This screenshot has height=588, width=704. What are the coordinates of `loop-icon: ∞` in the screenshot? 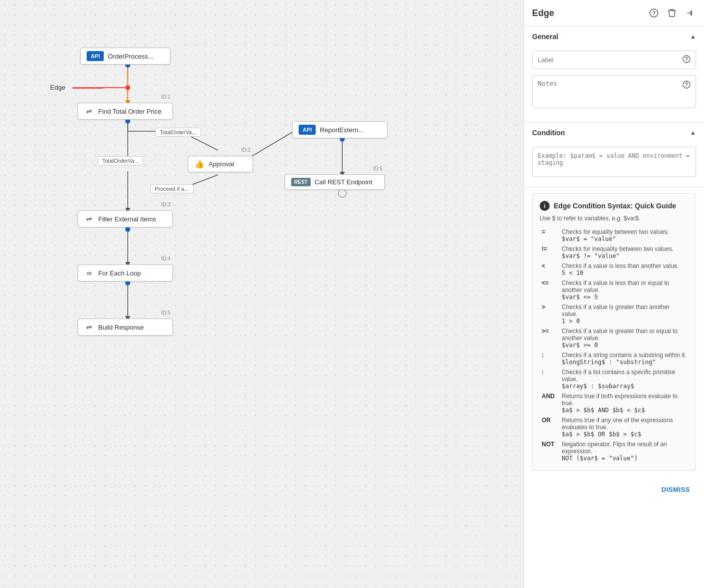 It's located at (89, 273).